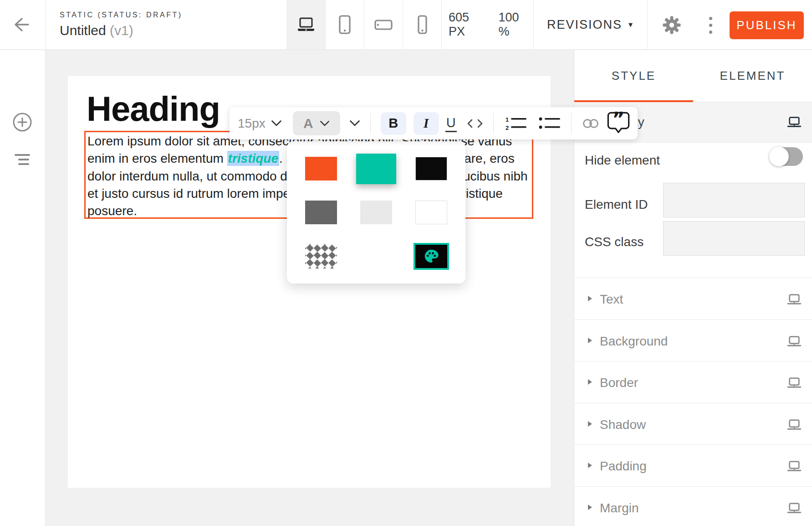  I want to click on device-tablet-landscape-button, so click(383, 25).